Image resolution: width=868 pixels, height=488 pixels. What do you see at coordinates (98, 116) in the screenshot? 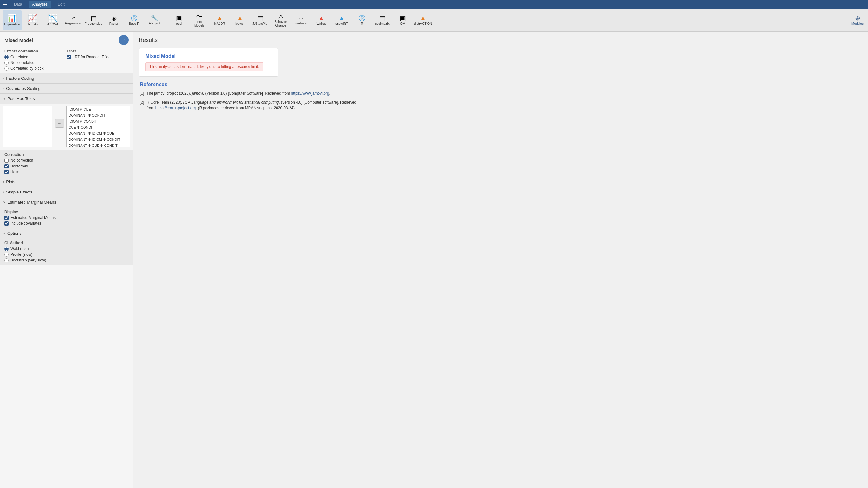
I see `post-hoc-option-1: DOMINANT ✻ CONDIT` at bounding box center [98, 116].